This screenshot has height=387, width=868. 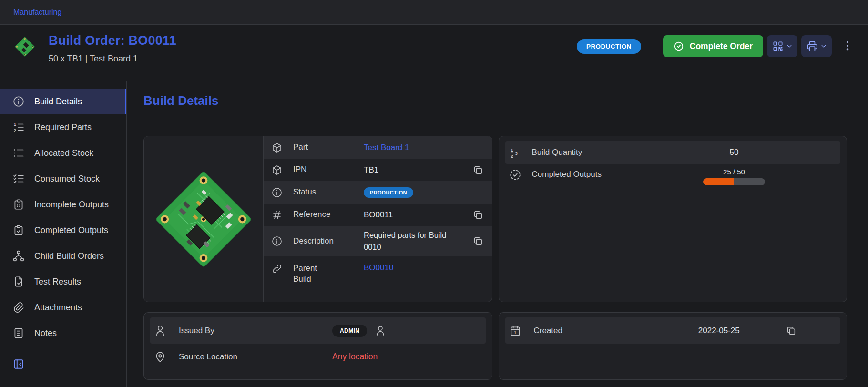 What do you see at coordinates (378, 193) in the screenshot?
I see `table-row-status: Status PRODUCTION` at bounding box center [378, 193].